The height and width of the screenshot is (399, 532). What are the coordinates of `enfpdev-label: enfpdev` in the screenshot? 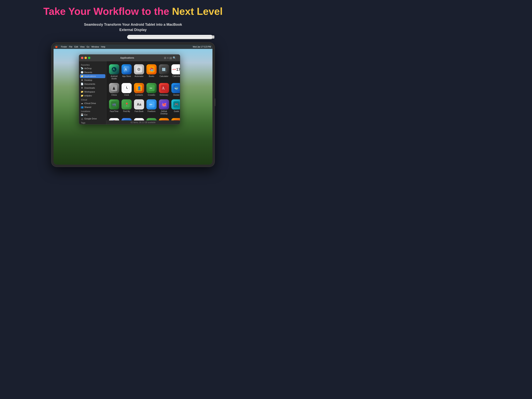 It's located at (88, 96).